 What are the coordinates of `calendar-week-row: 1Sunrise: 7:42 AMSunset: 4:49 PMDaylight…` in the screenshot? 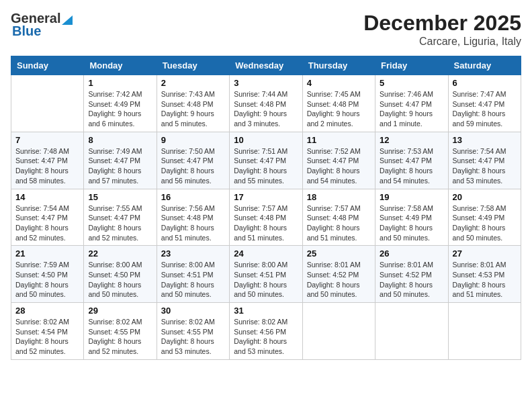 It's located at (266, 103).